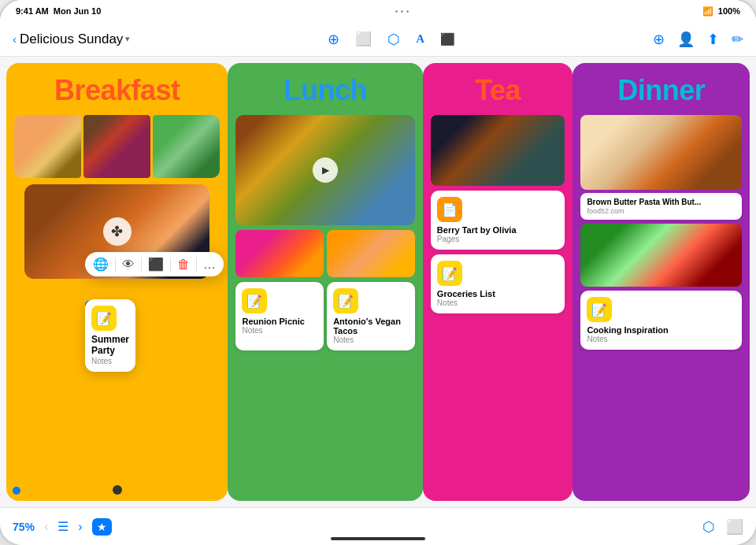 The height and width of the screenshot is (545, 756). Describe the element at coordinates (397, 11) in the screenshot. I see `dot1` at that location.